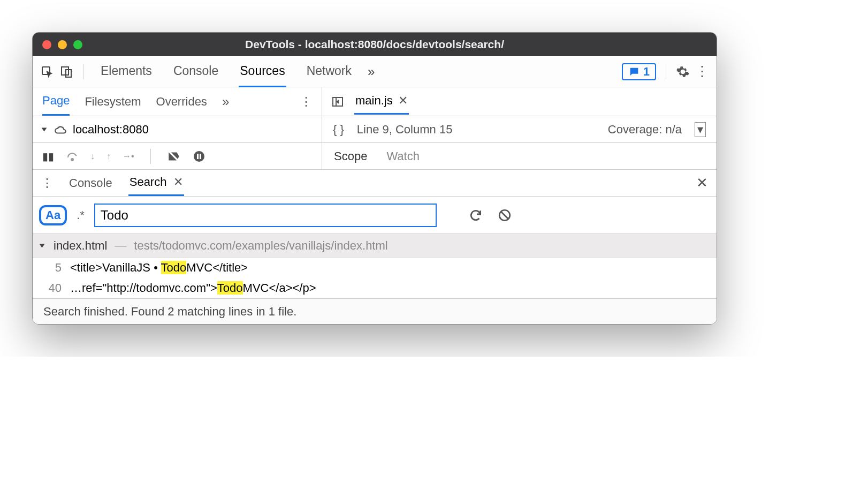 The image size is (868, 482). I want to click on refresh-icon, so click(476, 215).